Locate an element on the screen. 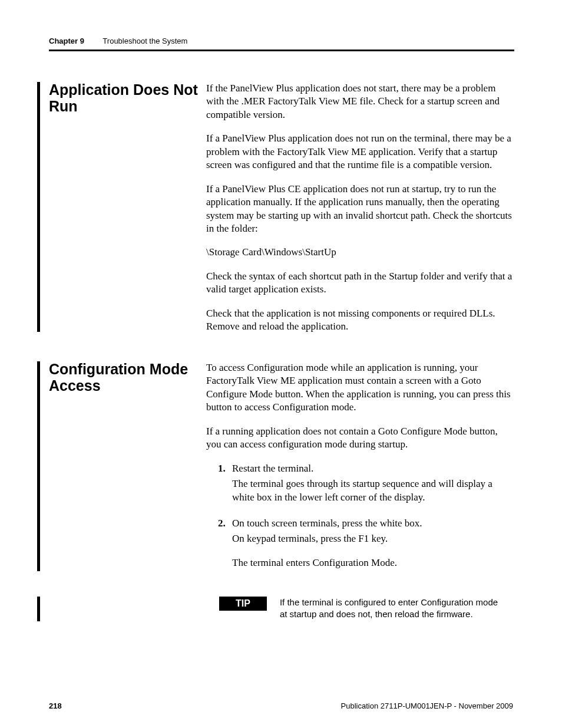 The image size is (562, 728). step-number: 1. is located at coordinates (222, 469).